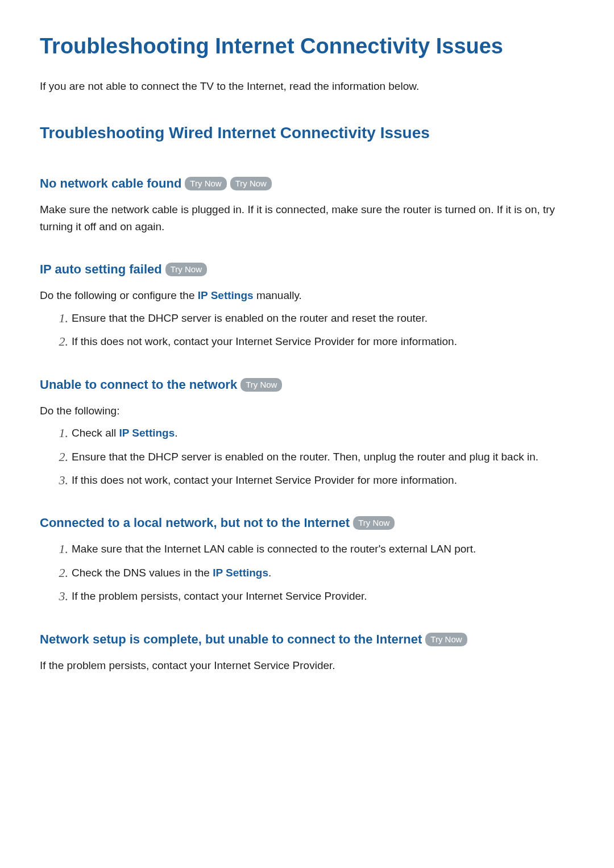 This screenshot has width=614, height=868. Describe the element at coordinates (315, 549) in the screenshot. I see `list-item: 1. Make sure that the Internet LAN cable…` at that location.